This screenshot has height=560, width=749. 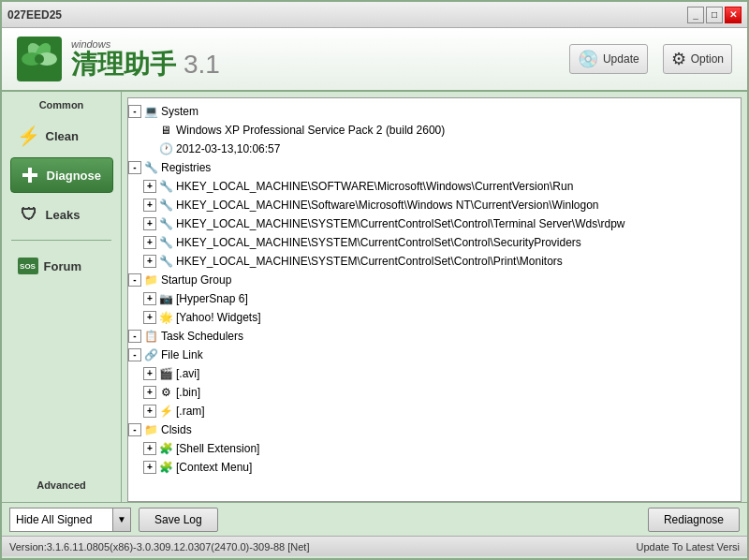 I want to click on tree-item: +⚙[.bin], so click(x=434, y=392).